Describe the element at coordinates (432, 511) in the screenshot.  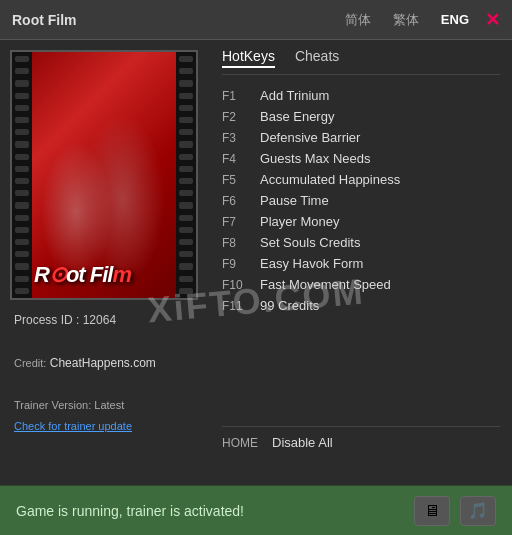
I see `monitor-icon: 🖥` at that location.